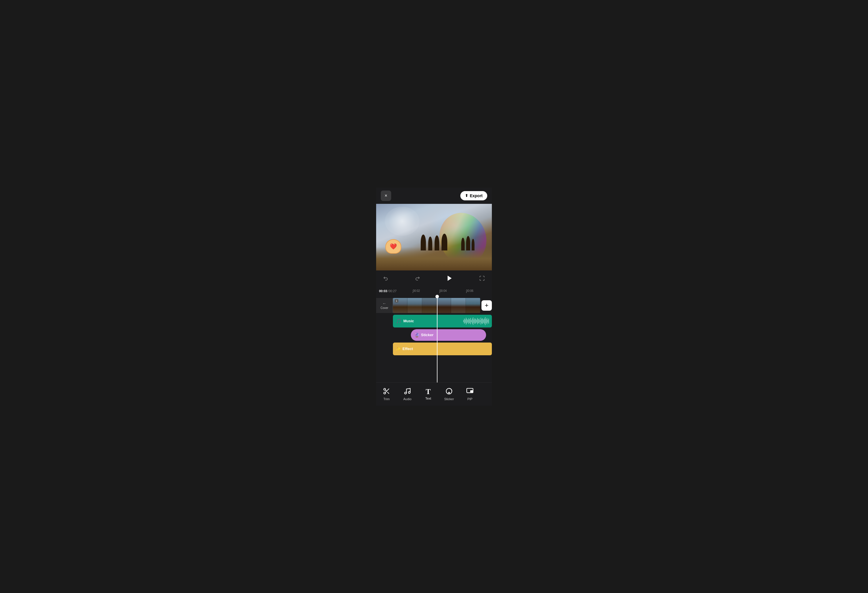  Describe the element at coordinates (434, 339) in the screenshot. I see `timeline-wrapper: ← Cover 1 +` at that location.